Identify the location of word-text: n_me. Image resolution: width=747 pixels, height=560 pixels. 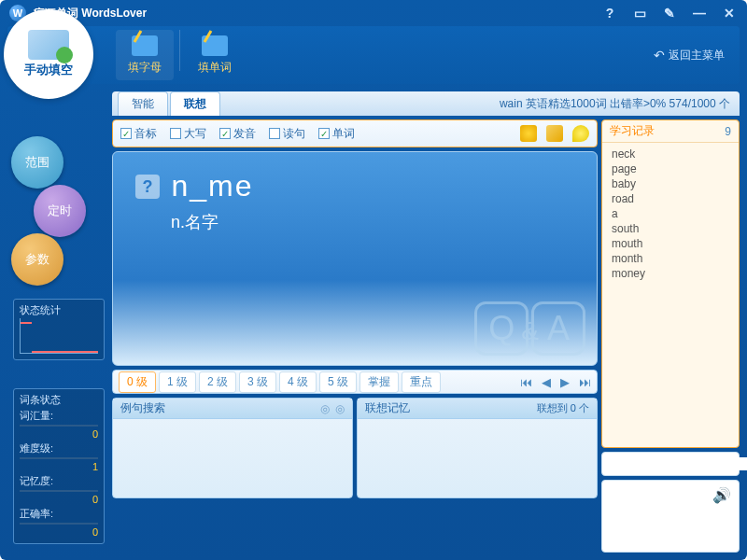
(212, 186).